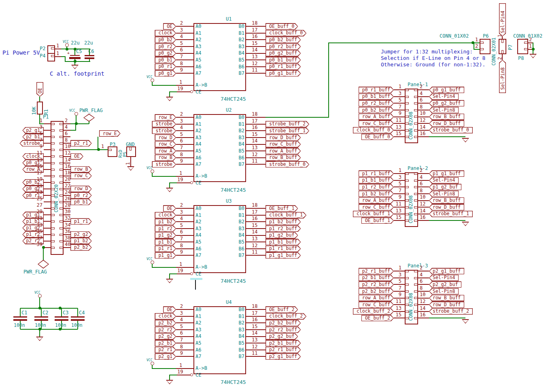  What do you see at coordinates (510, 45) in the screenshot?
I see `p7-ref: P7` at bounding box center [510, 45].